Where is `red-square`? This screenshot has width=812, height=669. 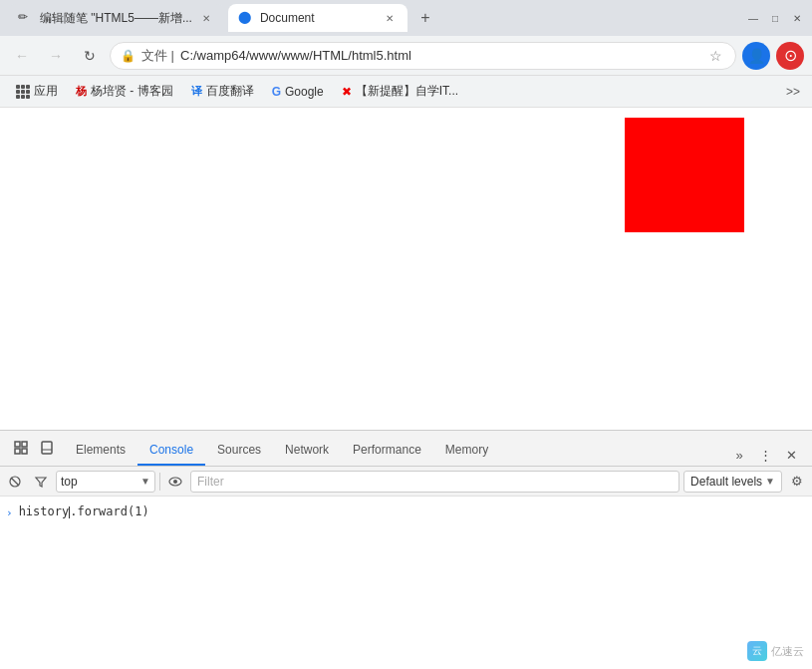 red-square is located at coordinates (684, 175).